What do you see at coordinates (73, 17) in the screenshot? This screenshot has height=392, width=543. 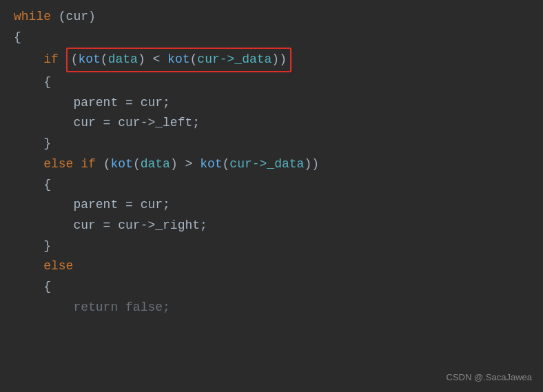 I see `punc: (cur)` at bounding box center [73, 17].